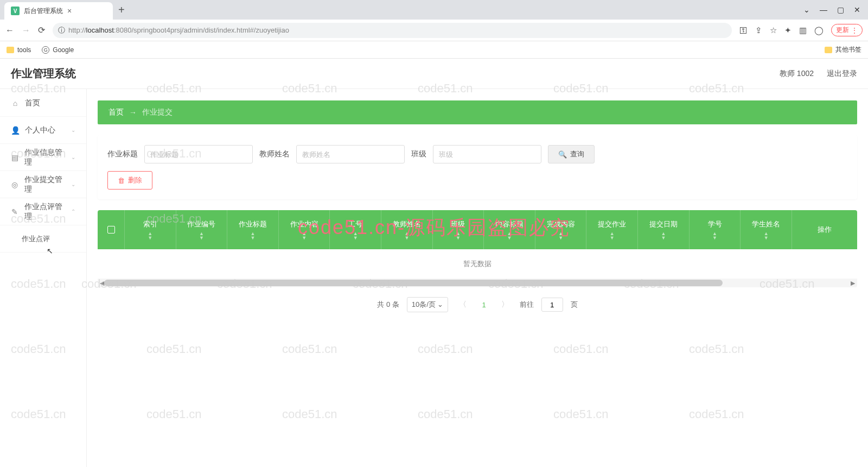 The height and width of the screenshot is (467, 868). Describe the element at coordinates (801, 30) in the screenshot. I see `nav-right: ⚿ ⇪ ☆ ✦ ▥ ◯ 更新⋮` at that location.